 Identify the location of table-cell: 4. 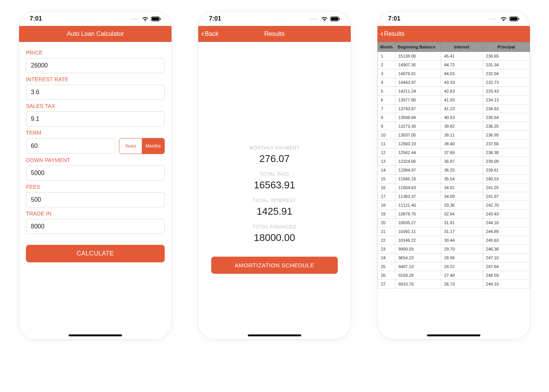
(387, 82).